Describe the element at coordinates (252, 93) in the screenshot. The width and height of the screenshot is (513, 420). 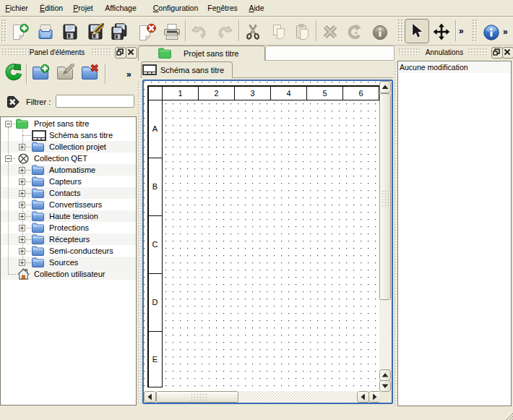
I see `svg-text: 3` at that location.